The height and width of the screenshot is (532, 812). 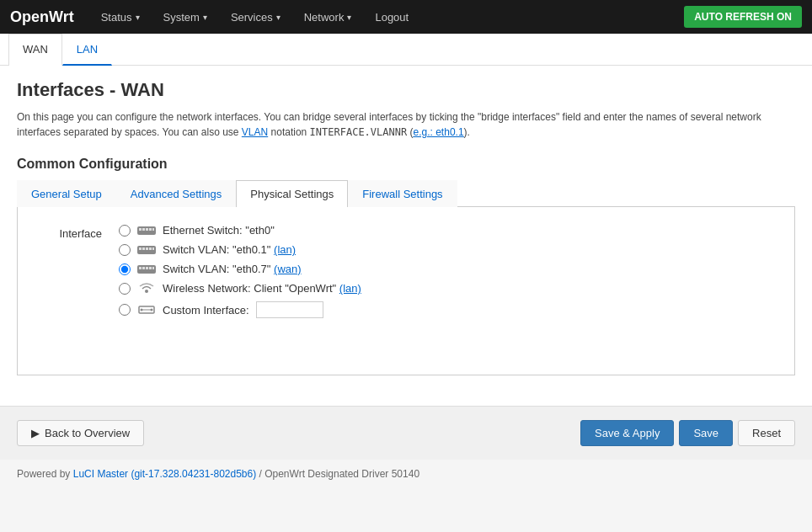 I want to click on interface-option-label-eth0.1: Switch VLAN: "eth0.1" (lan), so click(x=229, y=249).